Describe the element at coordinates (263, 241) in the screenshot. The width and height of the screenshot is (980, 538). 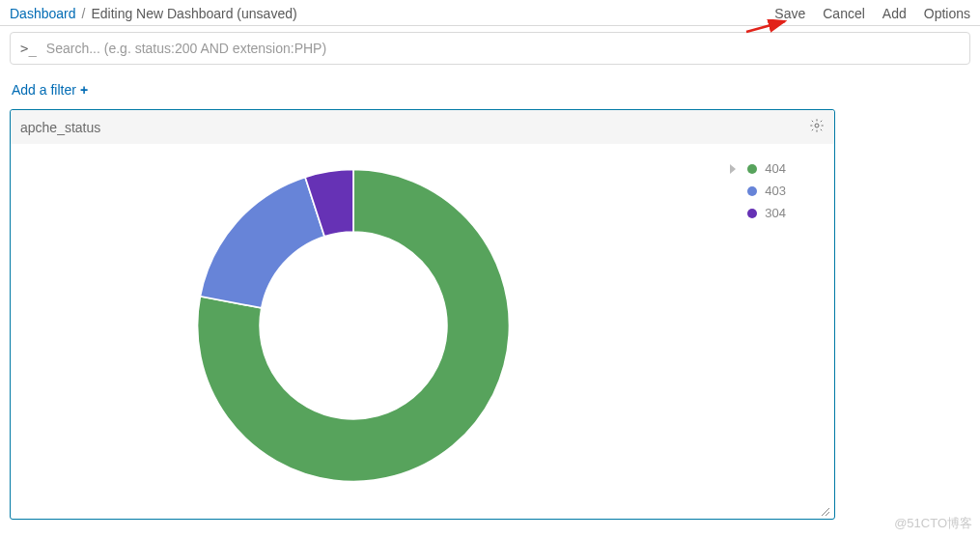
I see `donut-slice` at that location.